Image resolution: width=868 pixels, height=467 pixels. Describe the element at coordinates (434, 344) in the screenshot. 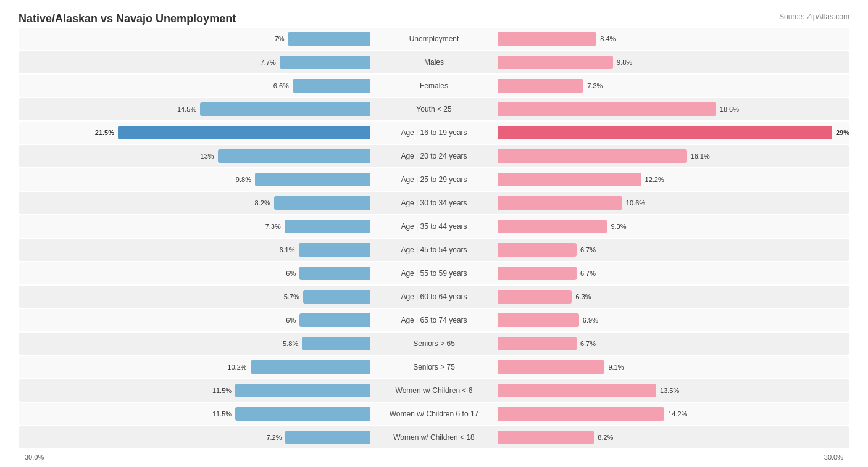

I see `chart-row: 5.8%Seniors > 656.7%` at that location.